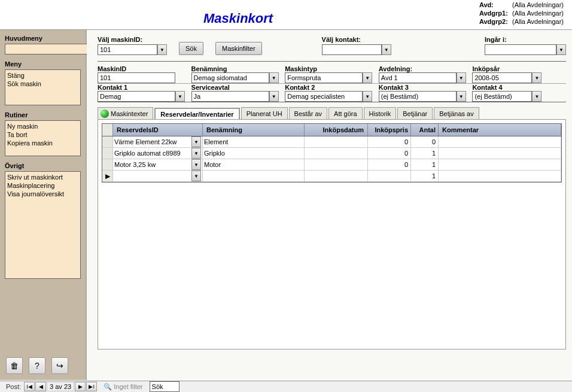  Describe the element at coordinates (43, 143) in the screenshot. I see `rutiner-item-kopiera: Kopiera maskin` at that location.